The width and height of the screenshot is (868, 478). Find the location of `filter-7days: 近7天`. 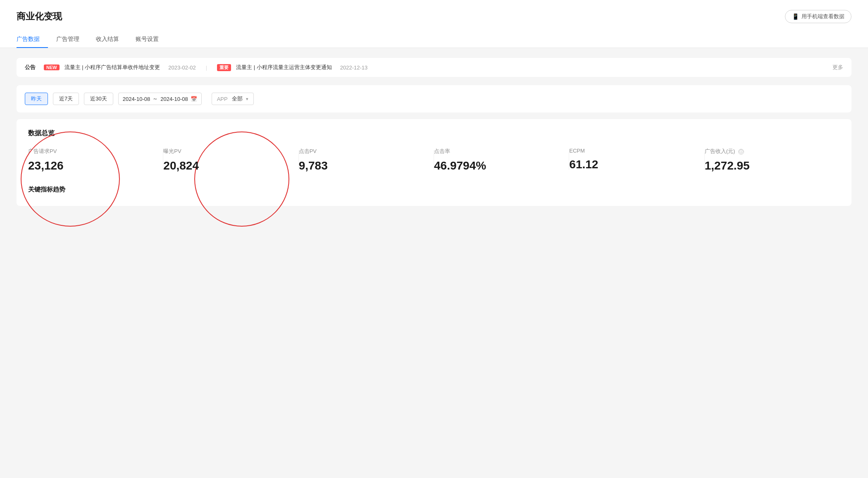

filter-7days: 近7天 is located at coordinates (66, 99).